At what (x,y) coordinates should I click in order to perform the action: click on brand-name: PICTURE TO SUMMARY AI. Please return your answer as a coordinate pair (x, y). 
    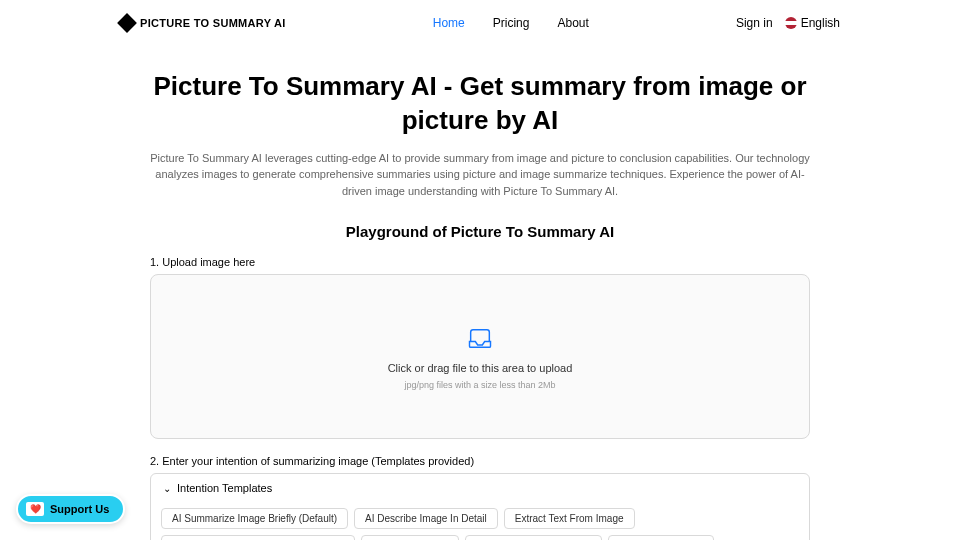
    Looking at the image, I should click on (213, 23).